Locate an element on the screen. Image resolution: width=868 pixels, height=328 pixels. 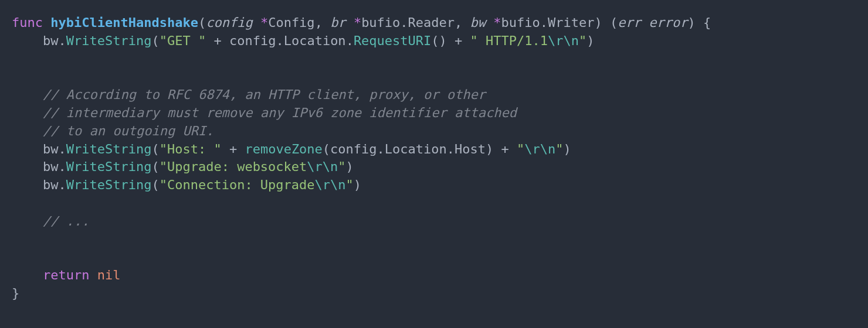
ret-err: err is located at coordinates (629, 22).